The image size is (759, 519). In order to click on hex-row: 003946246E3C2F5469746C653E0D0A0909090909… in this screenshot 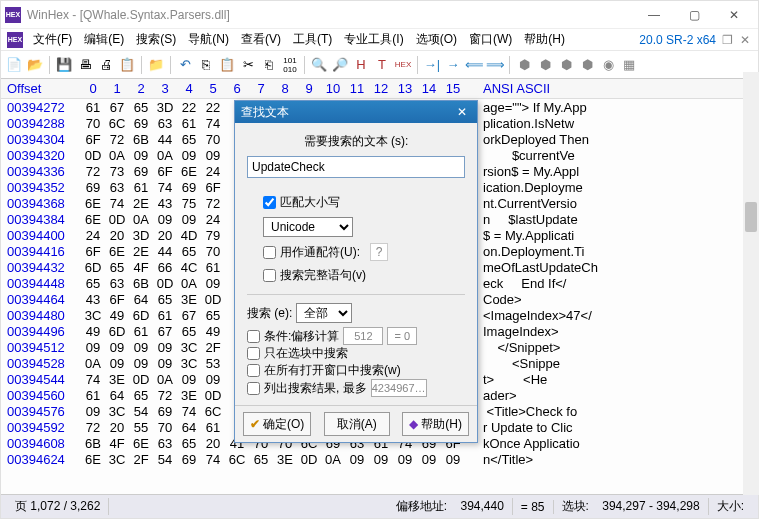, I will do `click(380, 459)`.